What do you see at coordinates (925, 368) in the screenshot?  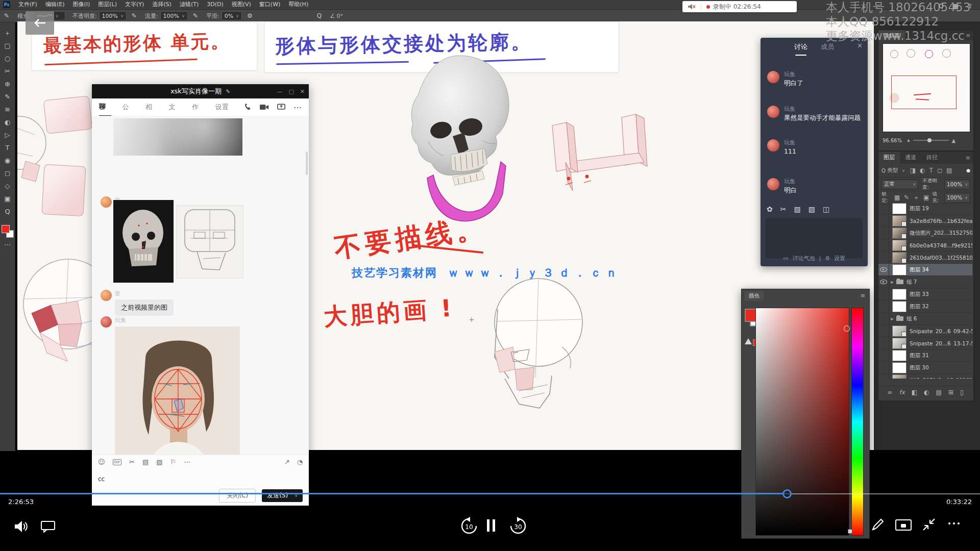 I see `layer-row: 图层 30` at bounding box center [925, 368].